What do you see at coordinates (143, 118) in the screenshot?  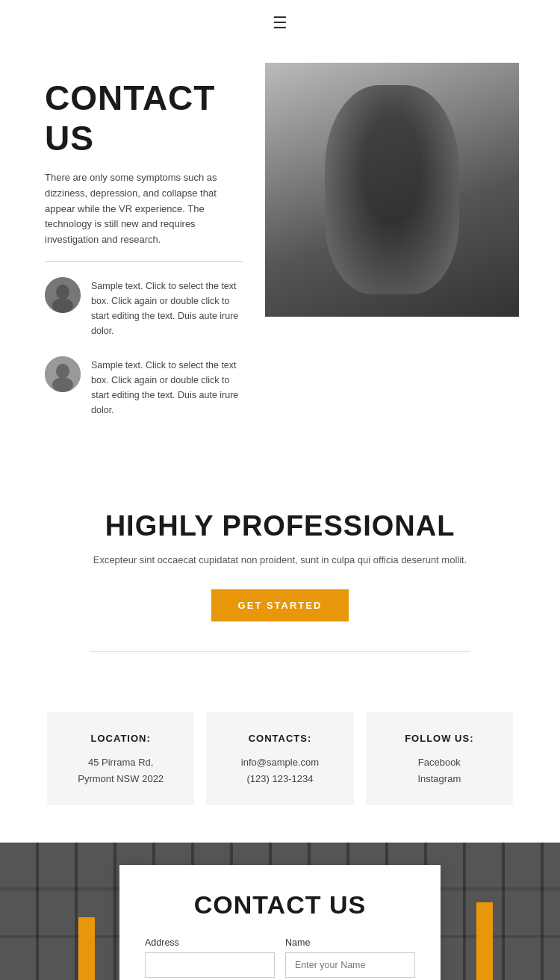 I see `hero-title: CONTACT US` at bounding box center [143, 118].